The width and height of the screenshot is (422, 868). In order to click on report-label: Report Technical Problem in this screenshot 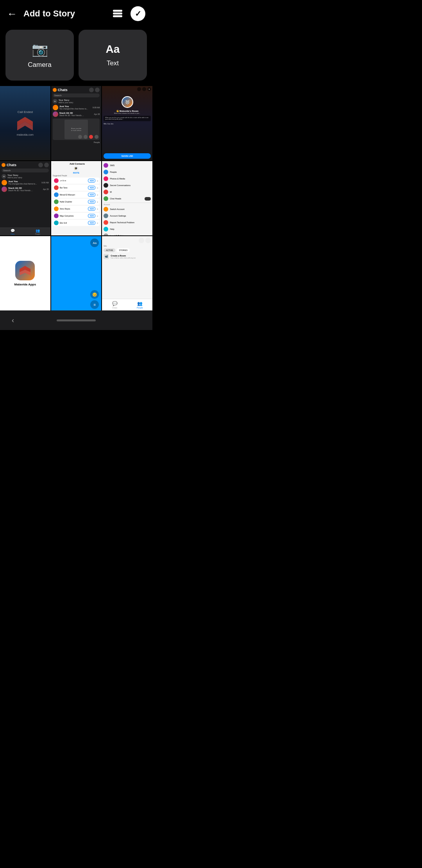, I will do `click(122, 222)`.